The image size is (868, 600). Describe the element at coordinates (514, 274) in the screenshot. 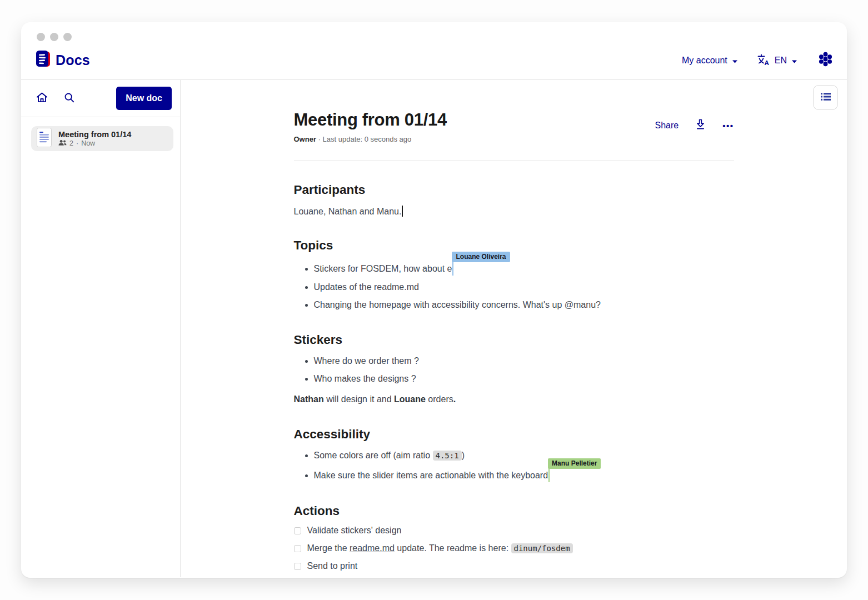

I see `section-topics: Topics Stickers for FOSDEM, how about eL…` at that location.